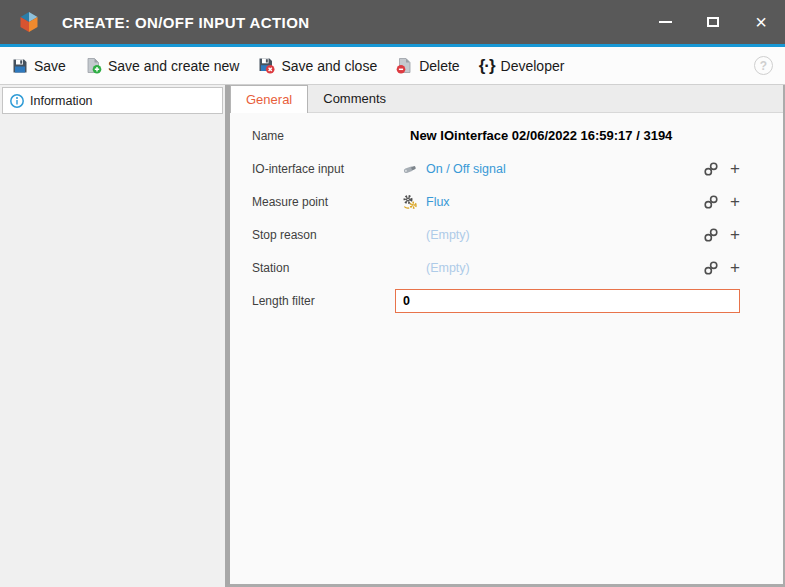 The image size is (785, 587). Describe the element at coordinates (327, 235) in the screenshot. I see `field-label: Stop reason` at that location.